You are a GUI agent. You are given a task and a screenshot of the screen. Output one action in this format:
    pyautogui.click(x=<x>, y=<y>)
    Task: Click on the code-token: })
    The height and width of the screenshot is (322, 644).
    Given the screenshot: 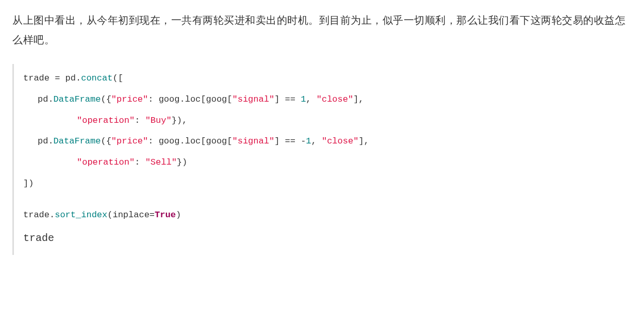 What is the action you would take?
    pyautogui.click(x=182, y=162)
    